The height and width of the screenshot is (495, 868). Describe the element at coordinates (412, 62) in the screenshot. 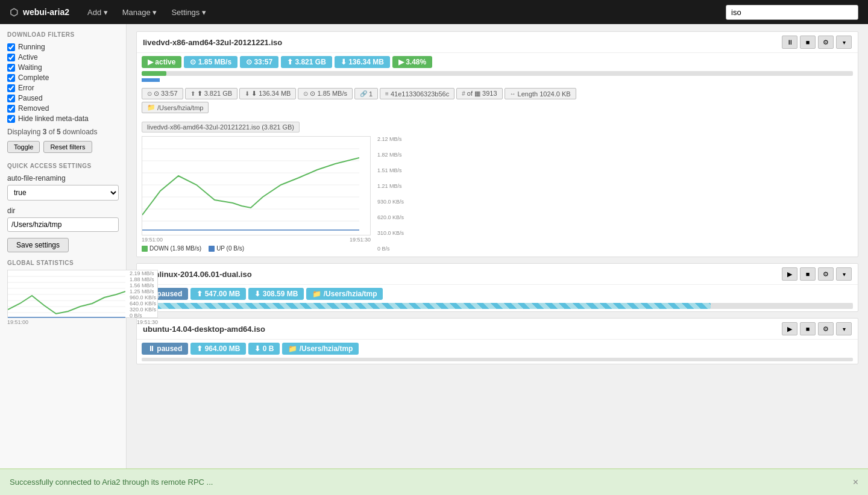

I see `percent-badge-livedvd: ▶ 3.48%` at that location.